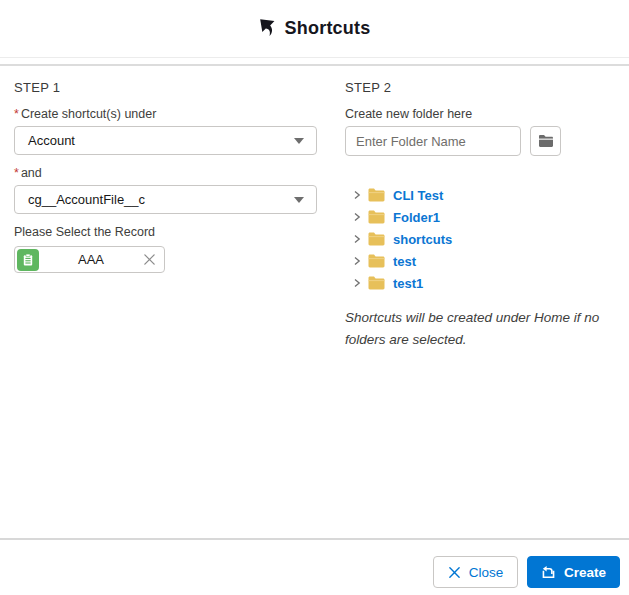 The image size is (629, 595). Describe the element at coordinates (483, 114) in the screenshot. I see `new-folder-label: Create new folder here` at that location.